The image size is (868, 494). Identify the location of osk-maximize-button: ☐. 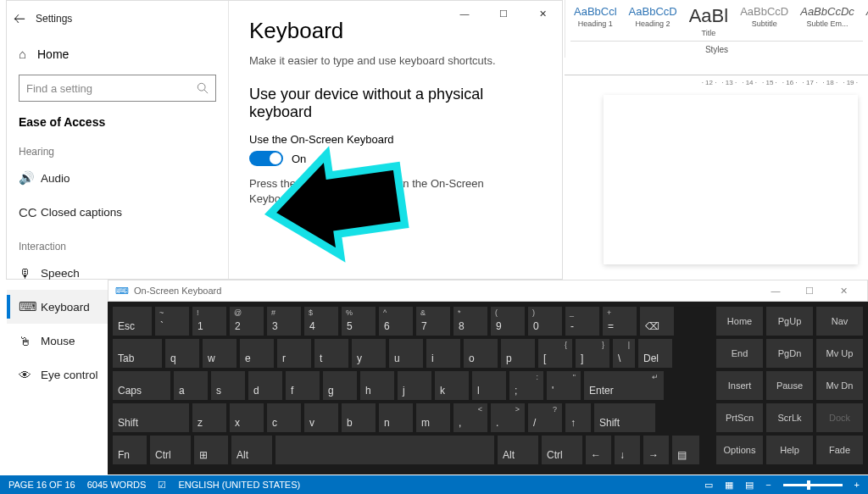
(810, 291).